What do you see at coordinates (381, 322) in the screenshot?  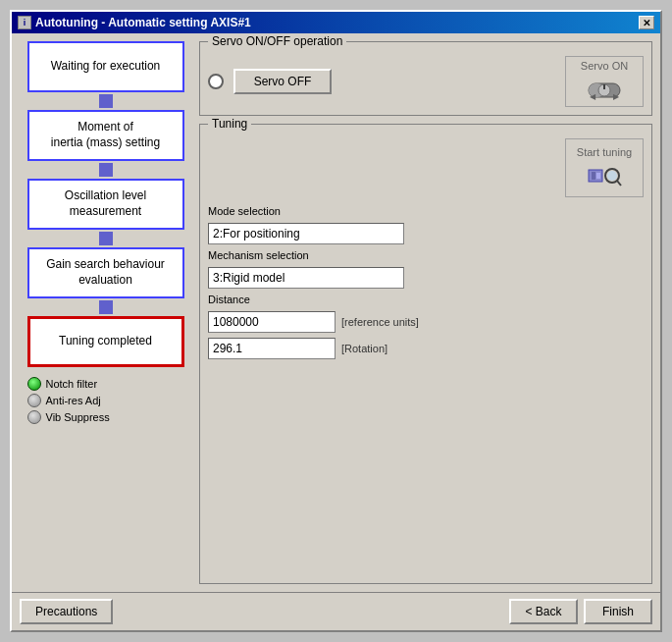 I see `distance-unit-1: [reference units]` at bounding box center [381, 322].